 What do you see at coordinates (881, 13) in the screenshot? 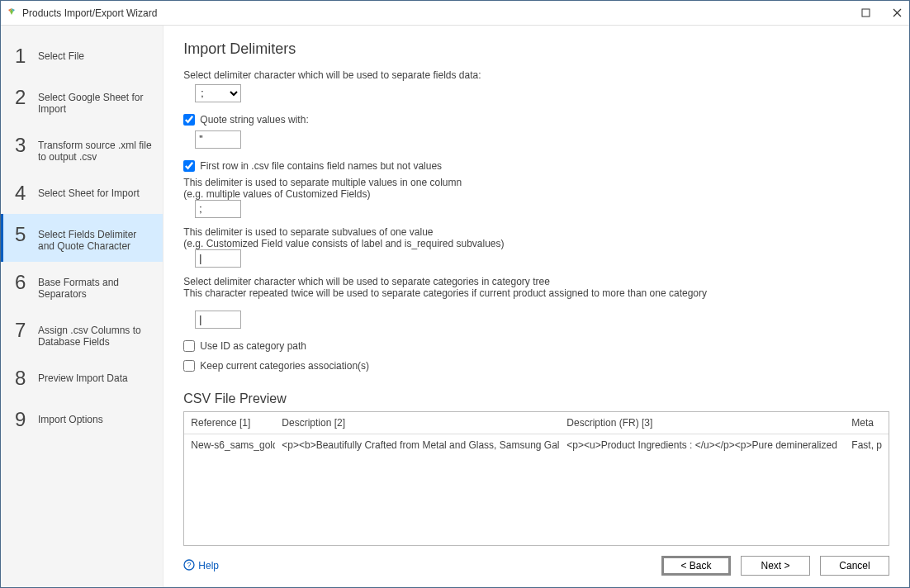
I see `window-controls` at bounding box center [881, 13].